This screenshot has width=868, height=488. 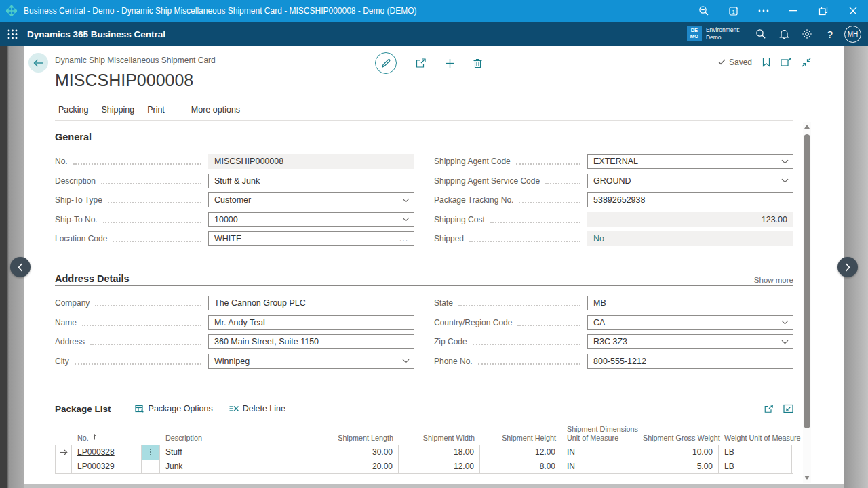 I want to click on assist-edit-icon: ..., so click(x=404, y=239).